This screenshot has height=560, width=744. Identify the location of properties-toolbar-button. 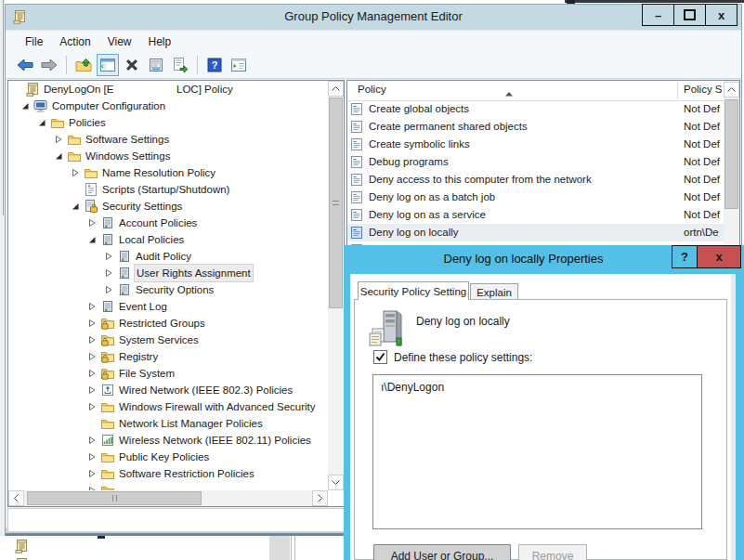
(156, 65).